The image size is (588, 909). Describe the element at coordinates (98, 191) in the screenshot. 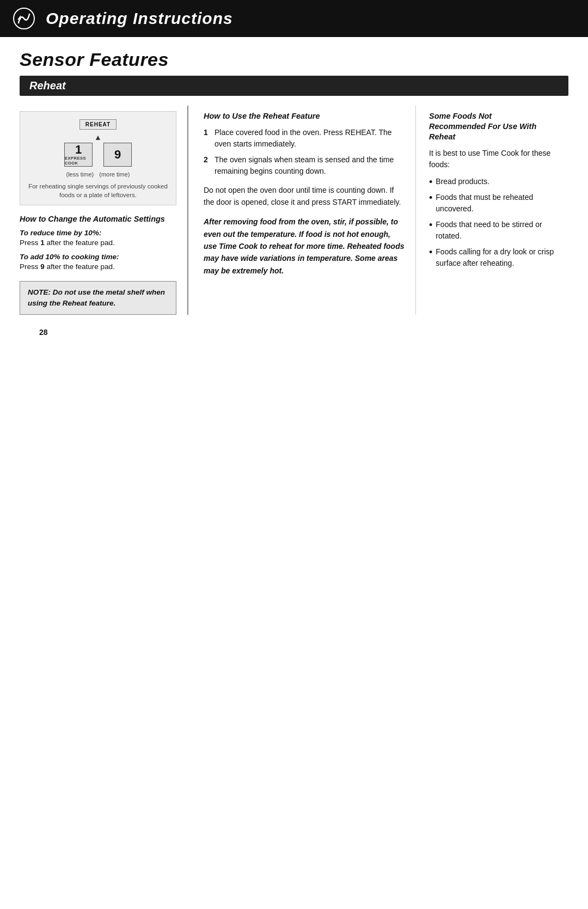

I see `keypad-caption: For reheating single servings of previou…` at that location.